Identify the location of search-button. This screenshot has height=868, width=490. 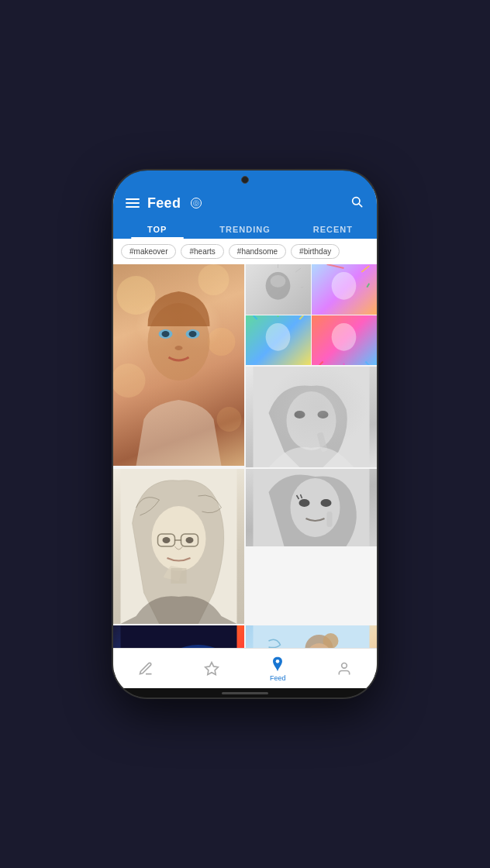
(357, 203).